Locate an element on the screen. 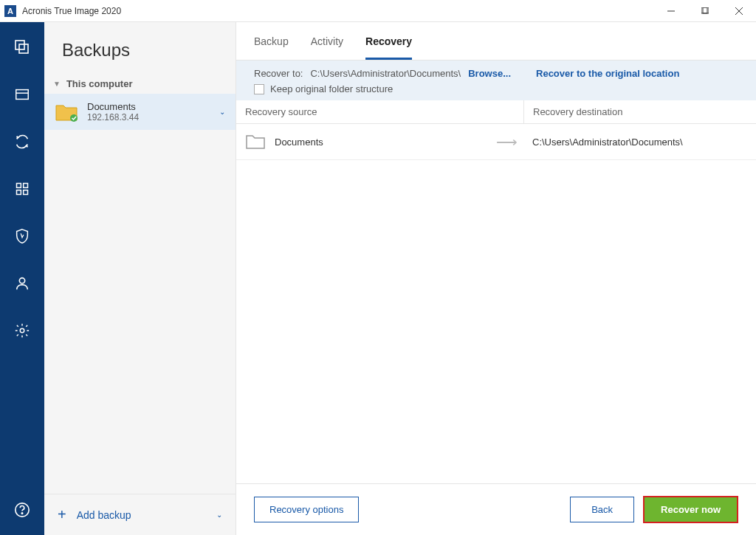 This screenshot has width=756, height=535. column-destination: Recovery destination is located at coordinates (640, 112).